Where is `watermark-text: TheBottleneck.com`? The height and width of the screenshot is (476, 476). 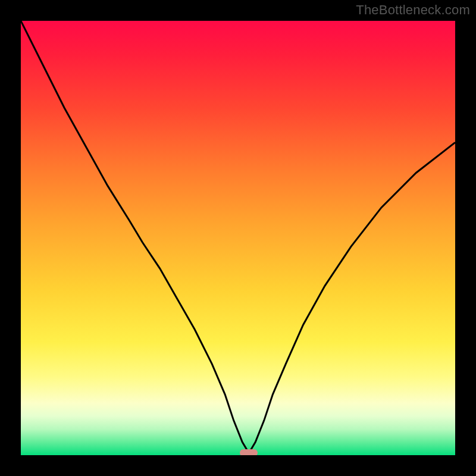
watermark-text: TheBottleneck.com is located at coordinates (413, 10).